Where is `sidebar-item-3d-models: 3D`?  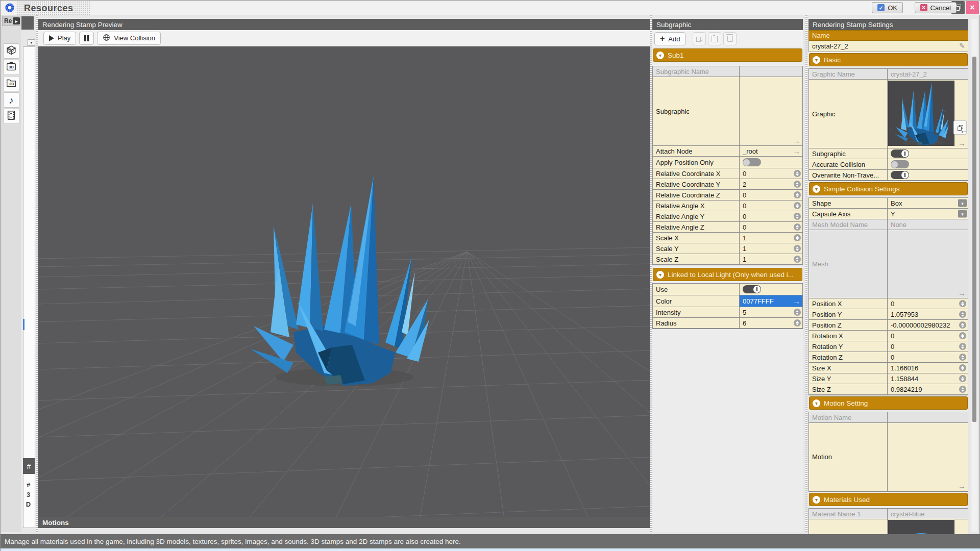
sidebar-item-3d-models: 3D is located at coordinates (11, 67).